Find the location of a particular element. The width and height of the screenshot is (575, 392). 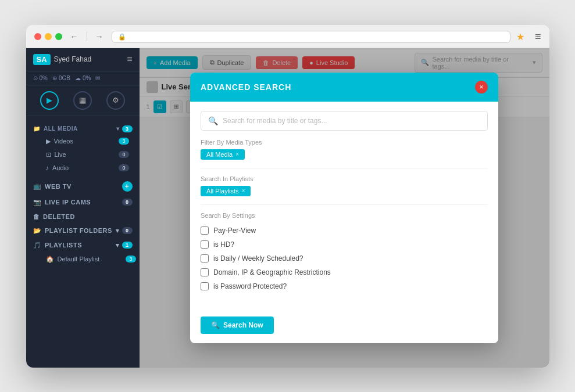

sidebar-item-default-playlist: 🏠 Default Playlist 3 is located at coordinates (91, 259).